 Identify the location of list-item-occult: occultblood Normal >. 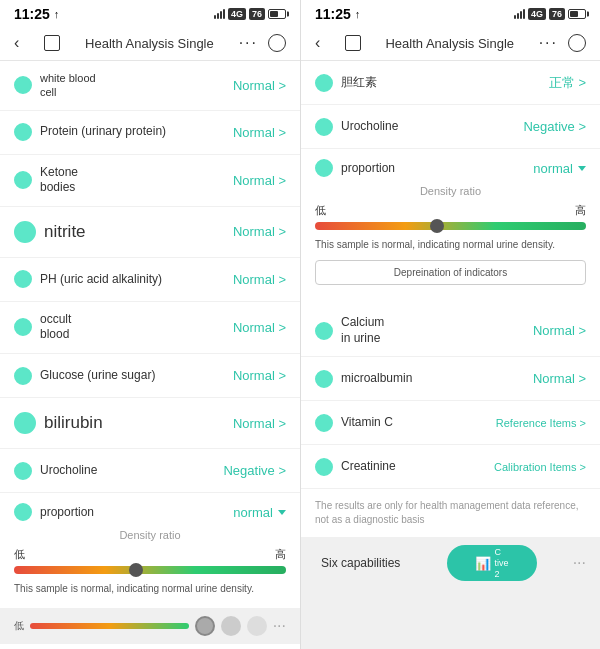
(150, 328).